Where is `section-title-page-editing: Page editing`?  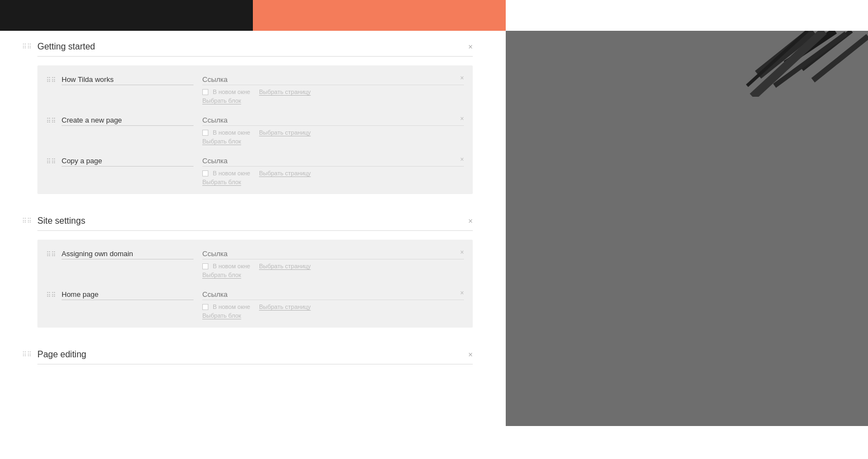
section-title-page-editing: Page editing is located at coordinates (253, 355).